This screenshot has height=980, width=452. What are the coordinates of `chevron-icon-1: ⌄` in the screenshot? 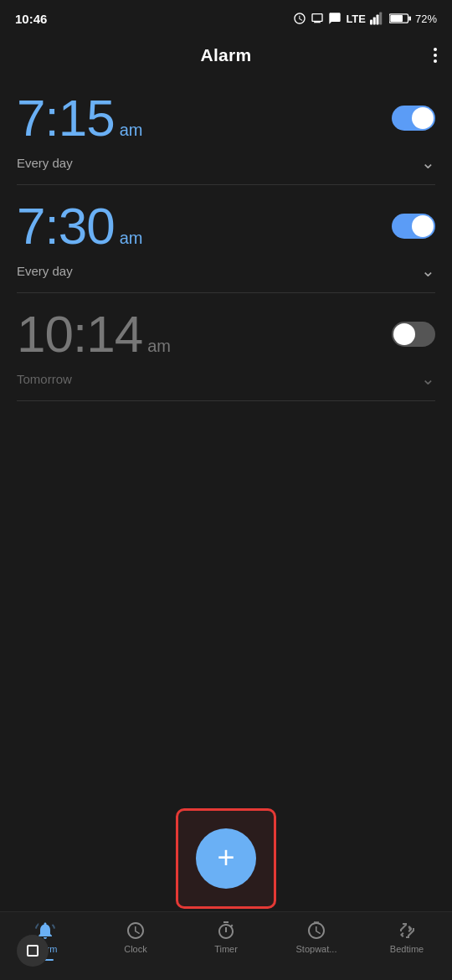 It's located at (429, 162).